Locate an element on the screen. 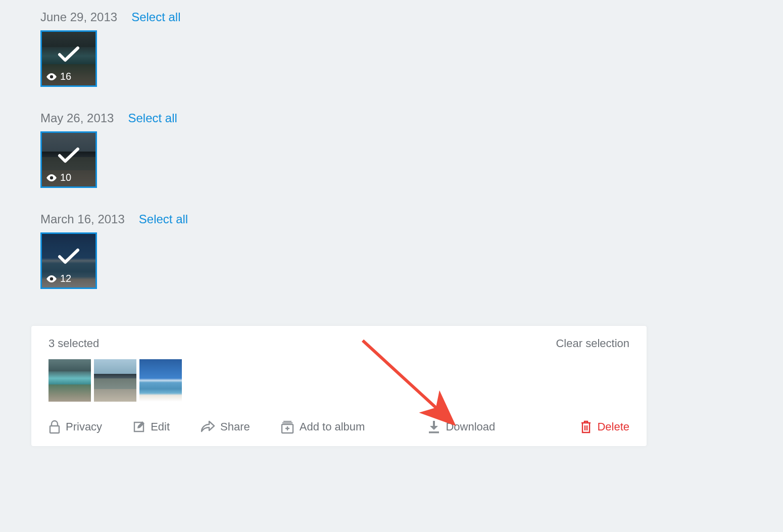 The image size is (783, 532). action-label: Privacy is located at coordinates (84, 427).